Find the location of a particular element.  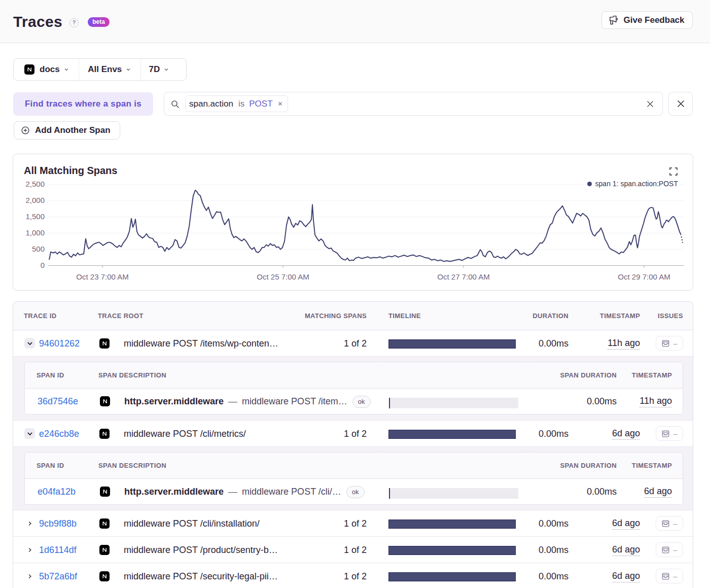

svg-text: Oct 23 7:00 AM is located at coordinates (102, 277).